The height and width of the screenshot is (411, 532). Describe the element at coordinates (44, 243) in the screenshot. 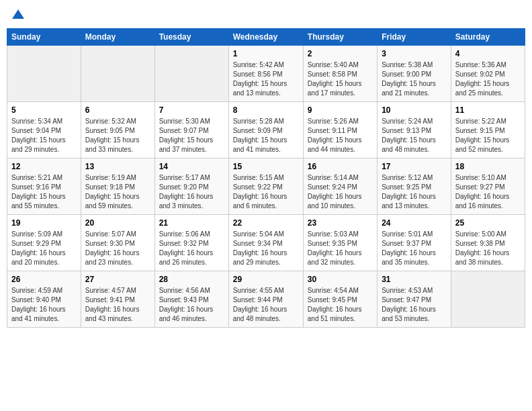

I see `table-row: 19Sunrise: 5:09 AM Sunset: 9:29 PM Dayli…` at that location.